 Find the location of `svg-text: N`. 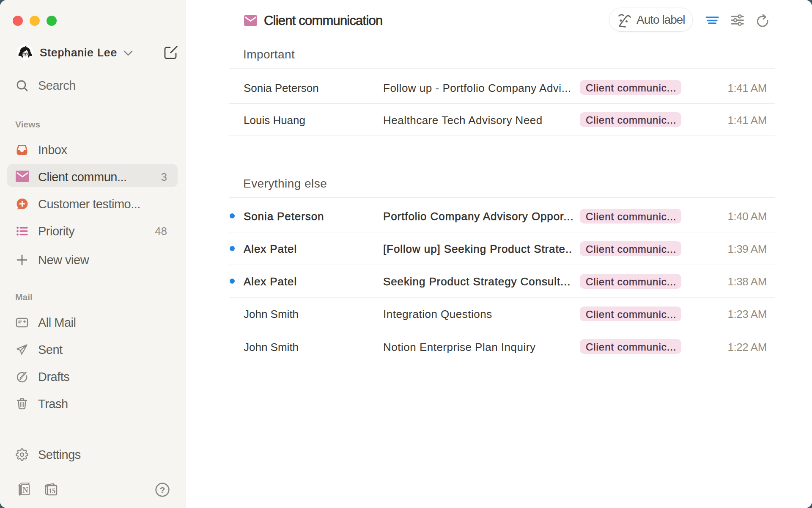

svg-text: N is located at coordinates (25, 490).